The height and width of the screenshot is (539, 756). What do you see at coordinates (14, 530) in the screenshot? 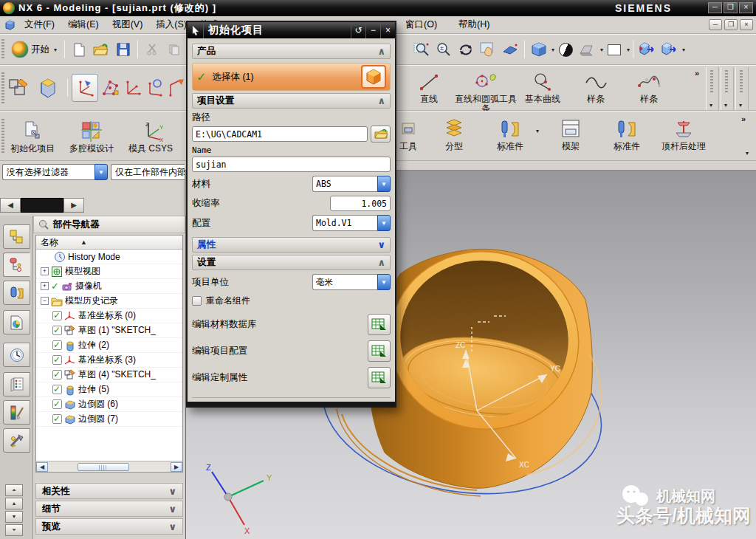
I see `resource-scroll-bottom: ⏷` at bounding box center [14, 530].